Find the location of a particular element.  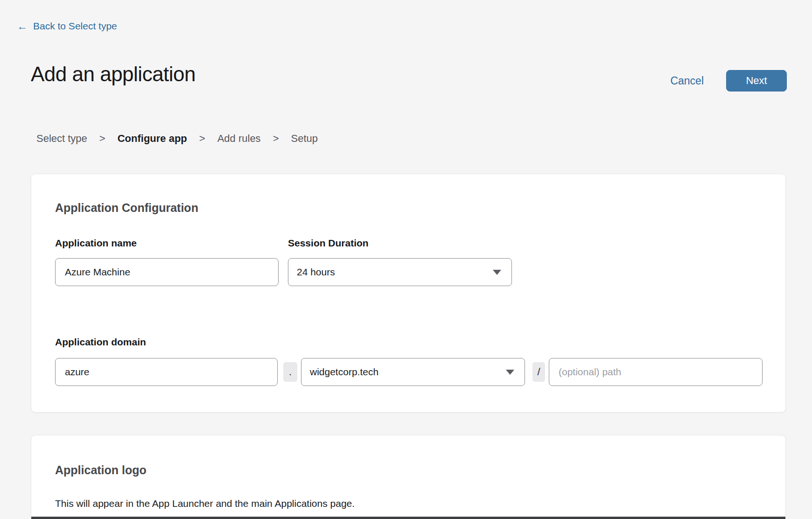

back-link-label: Back to Select type is located at coordinates (75, 26).